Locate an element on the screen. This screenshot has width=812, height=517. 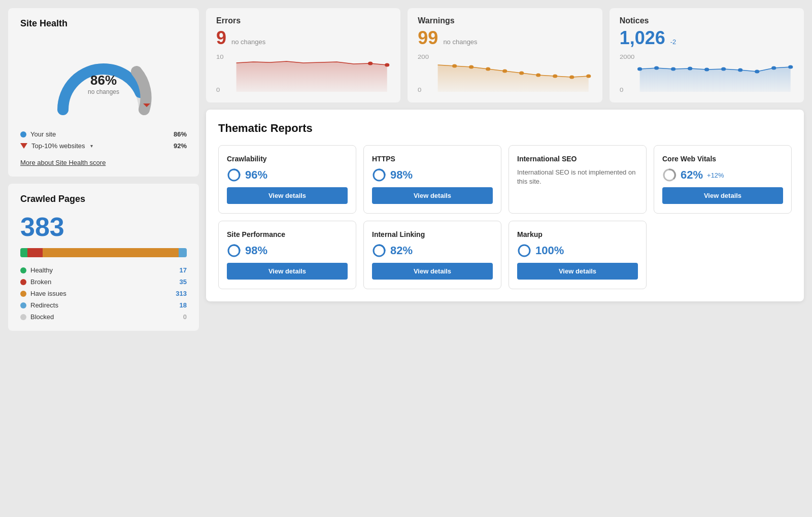
notices-value-row: 1,026 -2 is located at coordinates (706, 38).